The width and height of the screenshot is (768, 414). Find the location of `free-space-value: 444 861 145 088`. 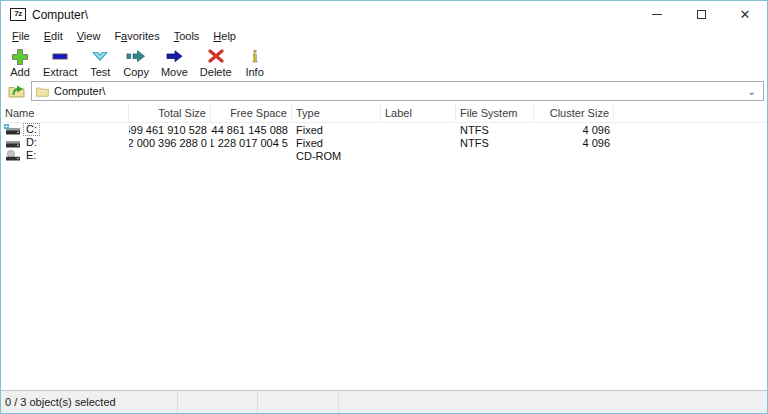

free-space-value: 444 861 145 088 is located at coordinates (252, 130).